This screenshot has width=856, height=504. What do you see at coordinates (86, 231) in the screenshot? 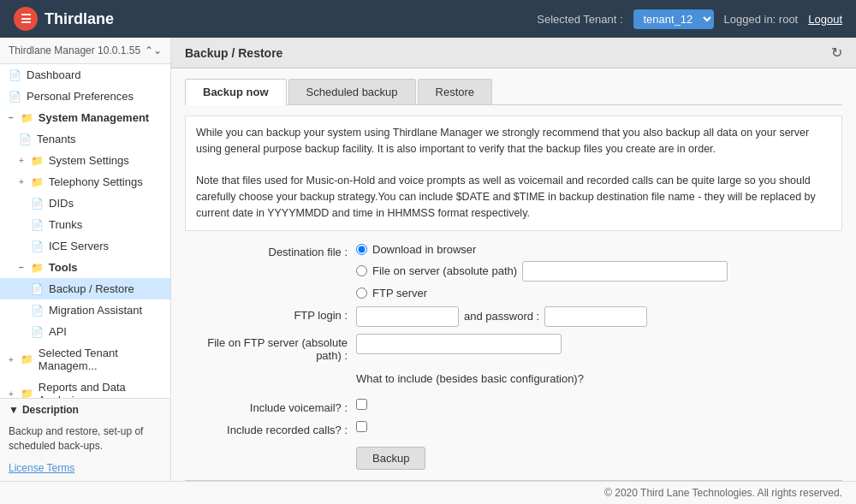
I see `sidebar-scroll: 📄 Dashboard 📄 Personal Preferences − 📁 S…` at bounding box center [86, 231].